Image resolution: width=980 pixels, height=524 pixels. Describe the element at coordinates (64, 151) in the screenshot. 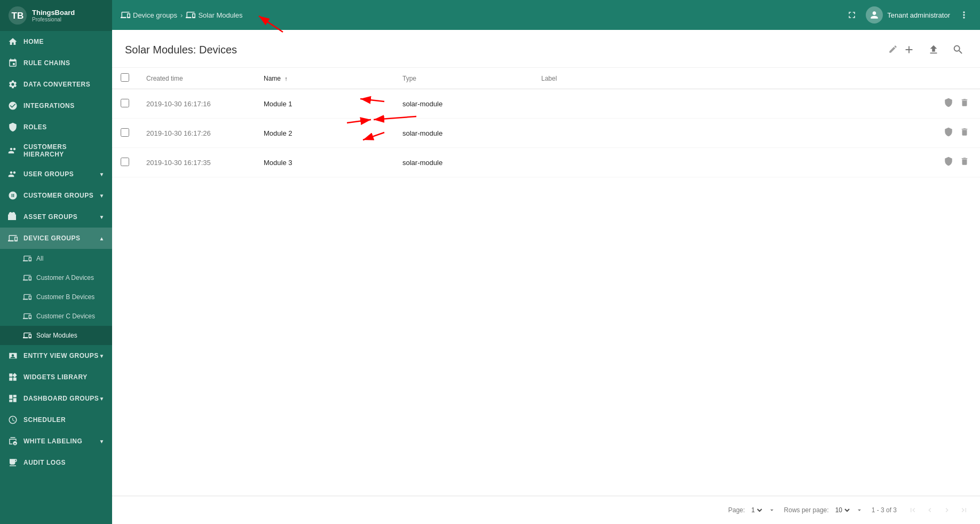

I see `sidebar-item-customers-hierarchy-label: CUSTOMERS HIERARCHY` at that location.